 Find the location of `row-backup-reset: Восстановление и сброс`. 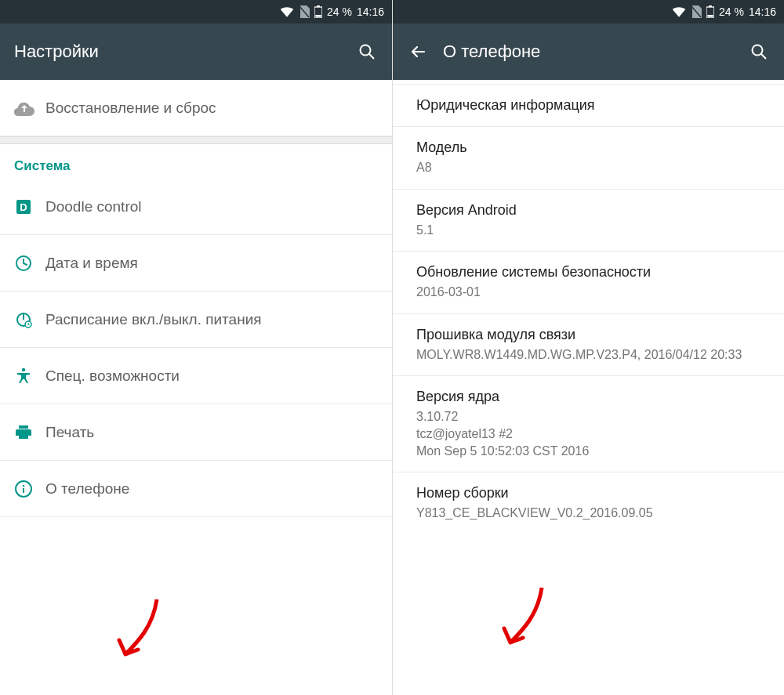

row-backup-reset: Восстановление и сброс is located at coordinates (196, 108).